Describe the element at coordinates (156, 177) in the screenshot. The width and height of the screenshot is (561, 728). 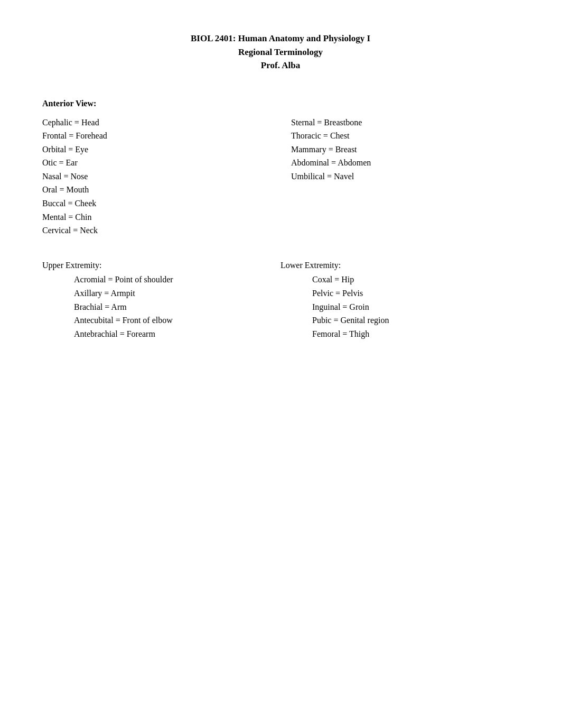
I see `left-term: Nasal = Nose` at that location.